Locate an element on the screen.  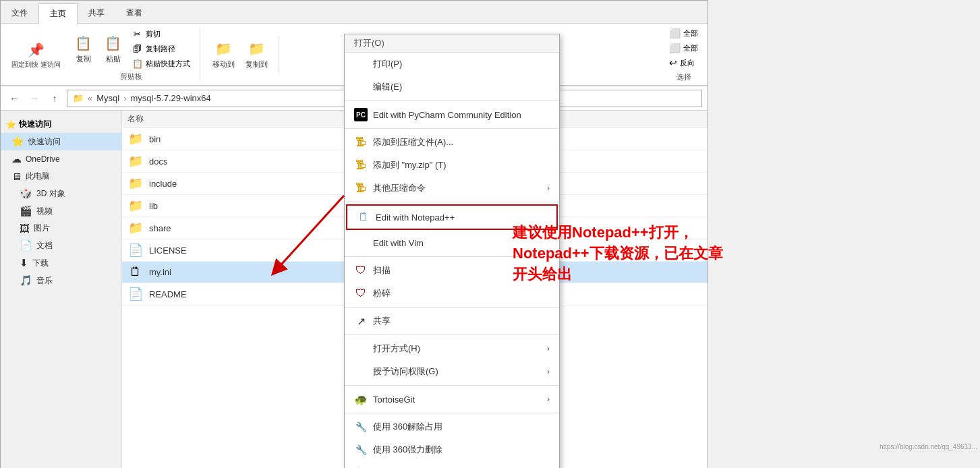
ctx-arrow-grant: › is located at coordinates (548, 372).